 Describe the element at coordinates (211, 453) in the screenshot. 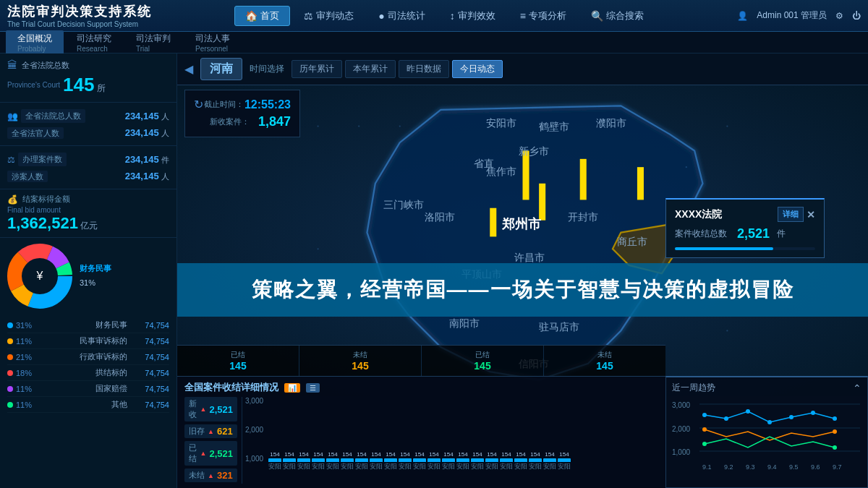

I see `badge-yijie: 已结 ▲ 2,521` at that location.